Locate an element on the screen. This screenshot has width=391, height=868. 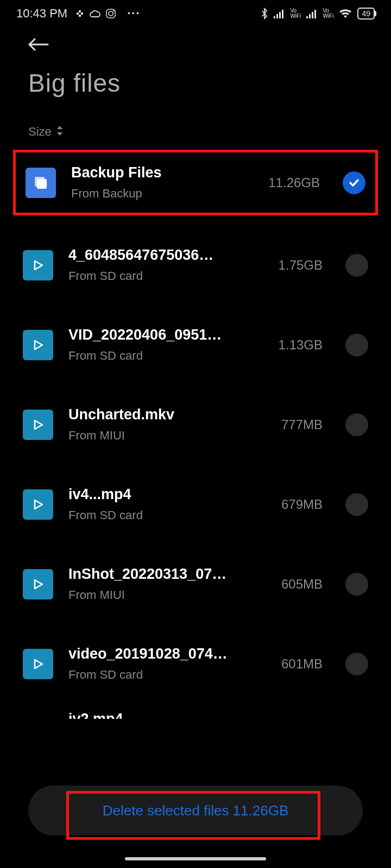
file-size: 1.75GB is located at coordinates (301, 265).